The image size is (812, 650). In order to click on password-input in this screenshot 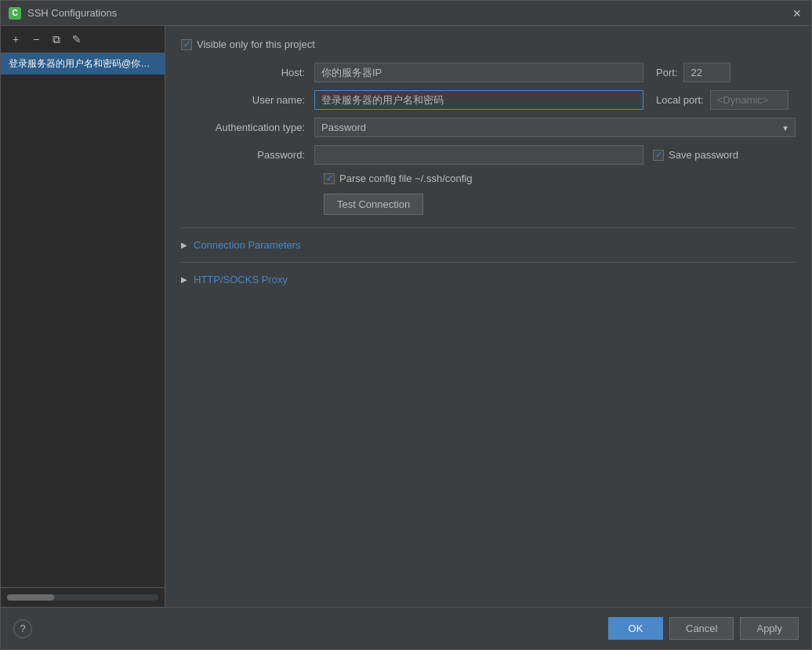, I will do `click(479, 155)`.